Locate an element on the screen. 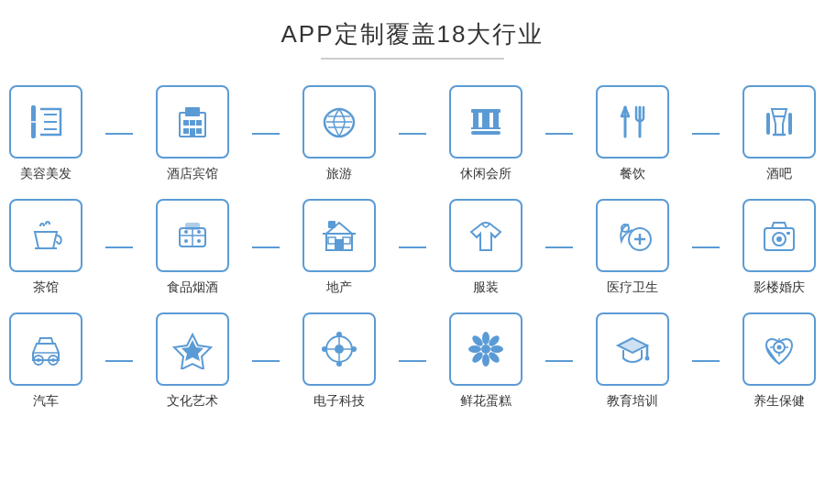 The image size is (825, 504). industry-item-tech: 电子科技 is located at coordinates (339, 361).